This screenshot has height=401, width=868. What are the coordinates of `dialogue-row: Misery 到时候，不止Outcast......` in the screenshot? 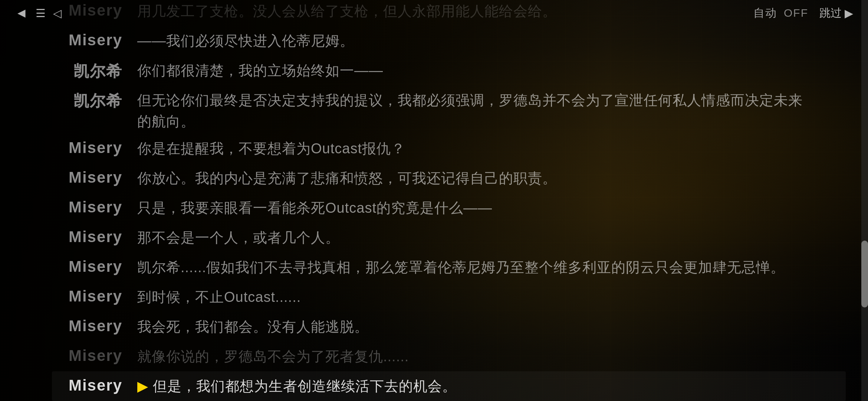 It's located at (449, 297).